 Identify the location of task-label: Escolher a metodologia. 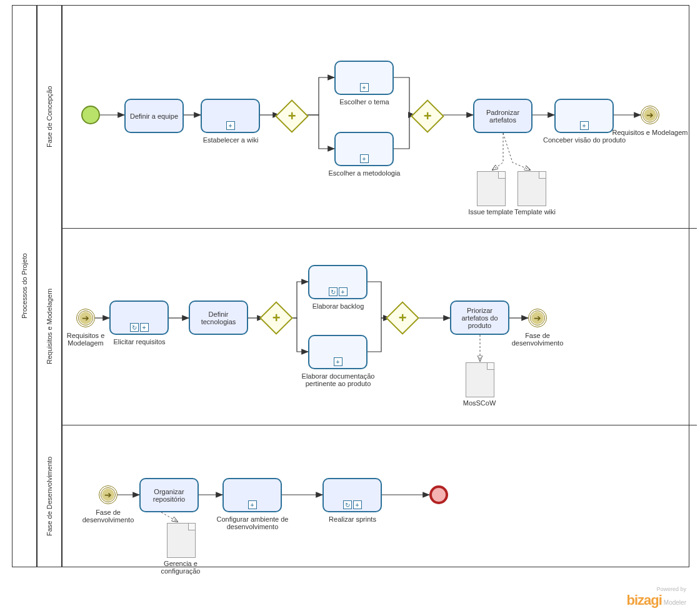
(364, 173).